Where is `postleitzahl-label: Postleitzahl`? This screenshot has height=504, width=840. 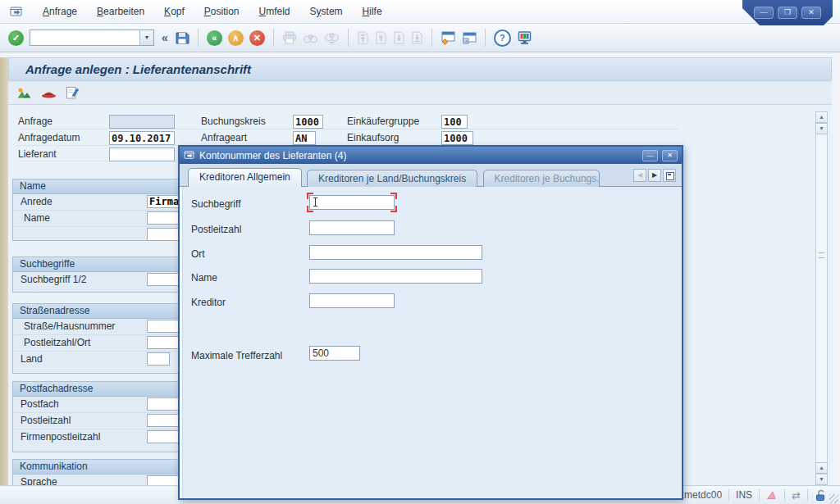 postleitzahl-label: Postleitzahl is located at coordinates (217, 229).